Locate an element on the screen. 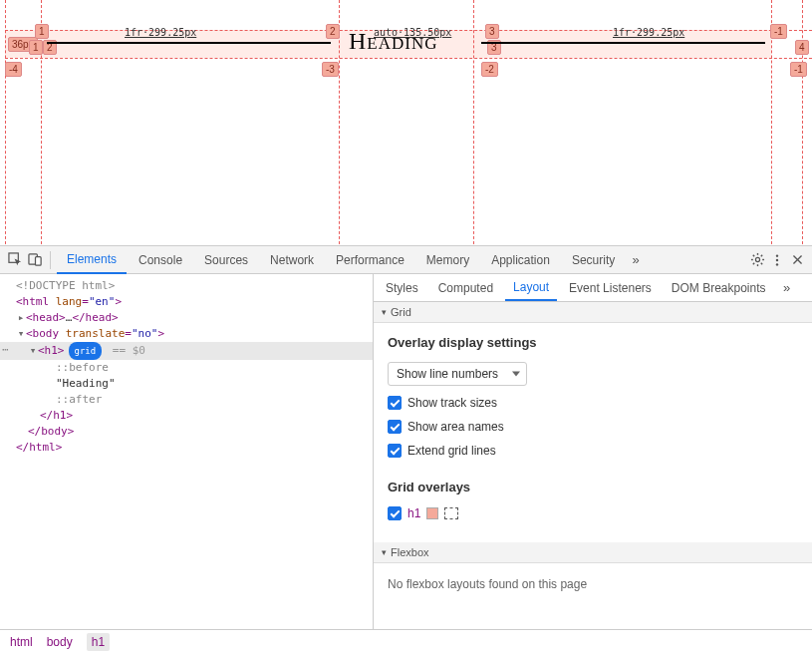 This screenshot has height=654, width=812. sidebar-tab-styles: Styles is located at coordinates (403, 288).